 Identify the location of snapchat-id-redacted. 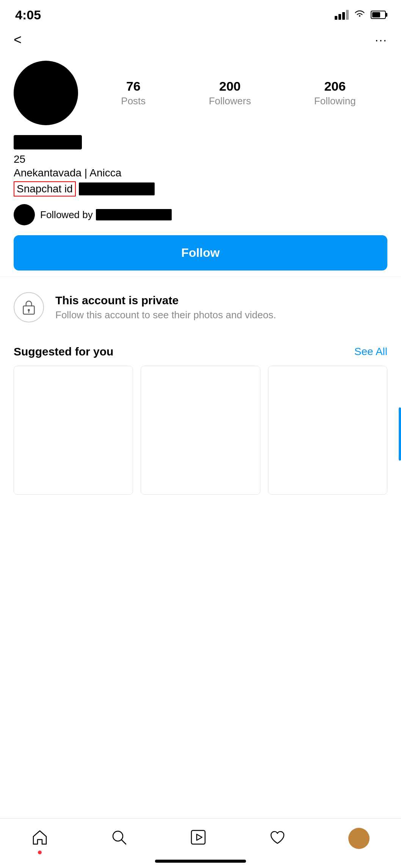
(117, 189).